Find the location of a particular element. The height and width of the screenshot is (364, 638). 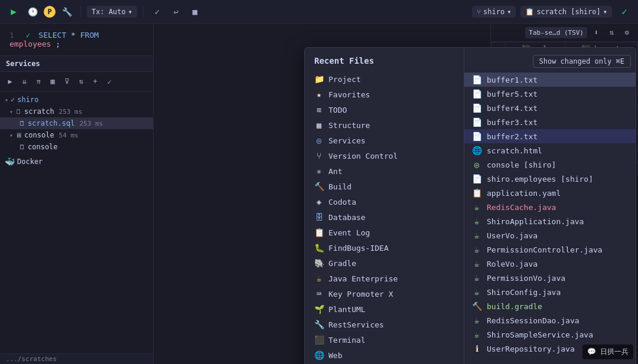

icon-buffer3: 📄 is located at coordinates (477, 122).